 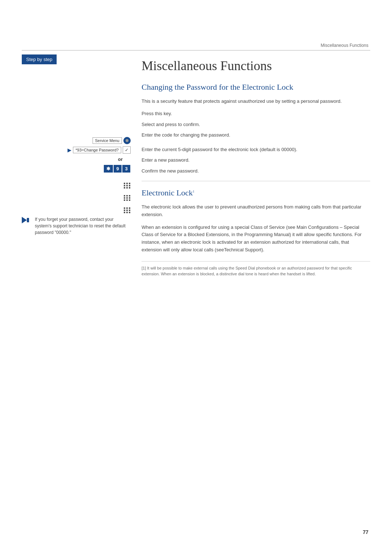 What do you see at coordinates (70, 150) in the screenshot?
I see `arrow-icon: ▶` at bounding box center [70, 150].